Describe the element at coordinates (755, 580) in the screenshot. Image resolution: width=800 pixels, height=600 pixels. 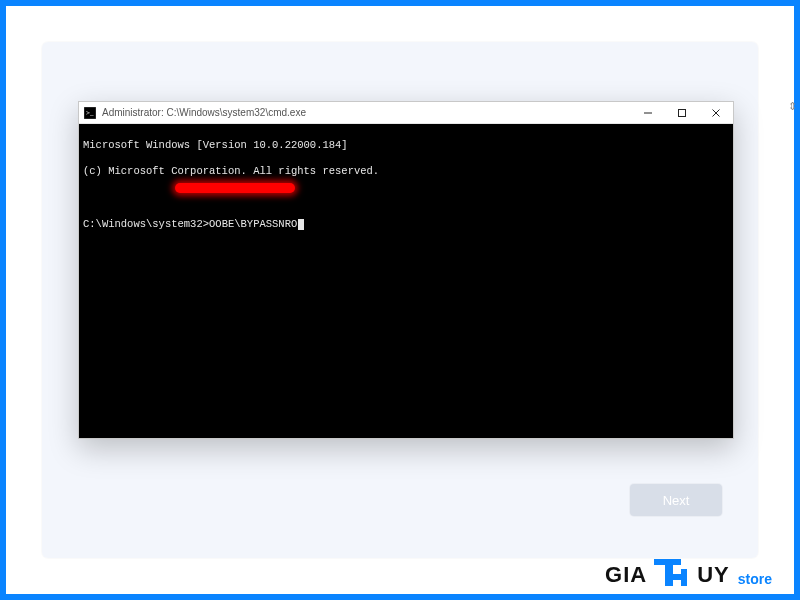
I see `watermark-text-store: store` at that location.